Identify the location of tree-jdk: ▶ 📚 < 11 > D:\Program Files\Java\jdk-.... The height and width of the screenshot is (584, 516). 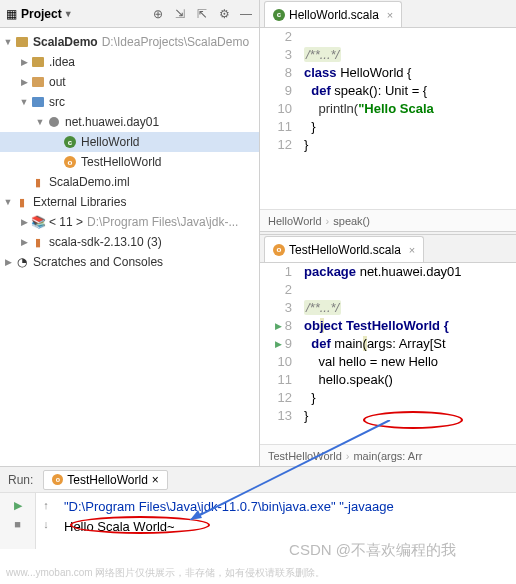
(130, 222).